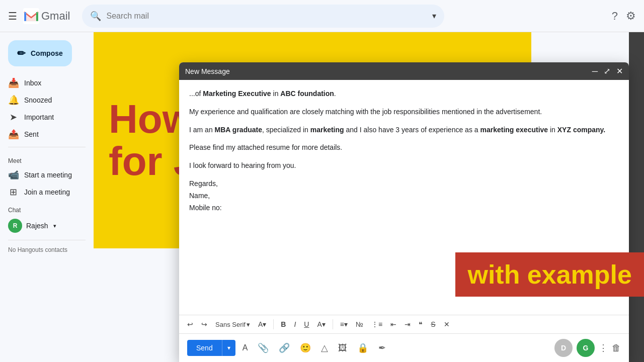  Describe the element at coordinates (343, 348) in the screenshot. I see `photo-icon: 🖼` at that location.